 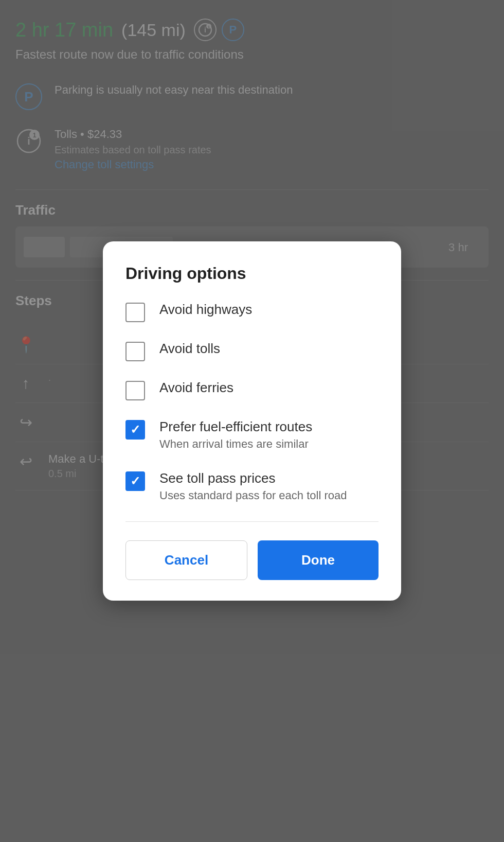 What do you see at coordinates (196, 388) in the screenshot?
I see `avoid-ferries-label: Avoid ferries` at bounding box center [196, 388].